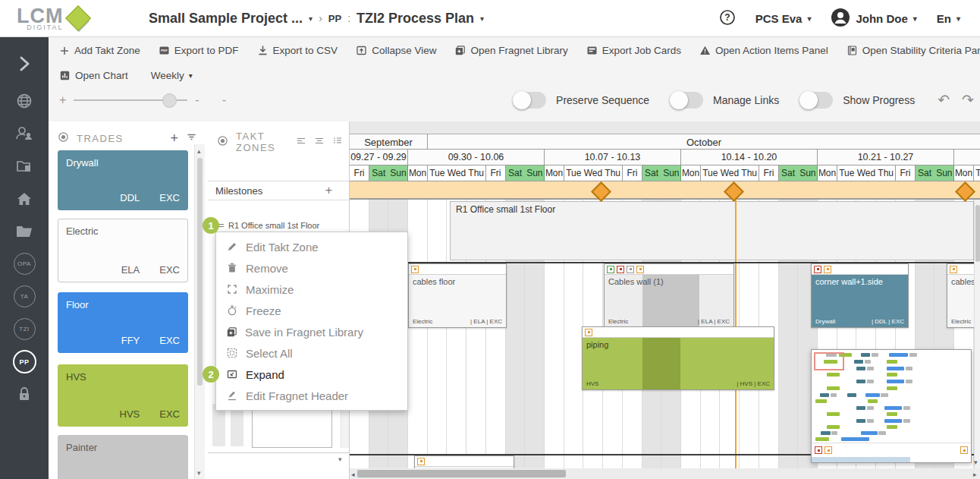 This screenshot has height=479, width=980. Describe the element at coordinates (170, 100) in the screenshot. I see `zoom-slider-handle` at that location.